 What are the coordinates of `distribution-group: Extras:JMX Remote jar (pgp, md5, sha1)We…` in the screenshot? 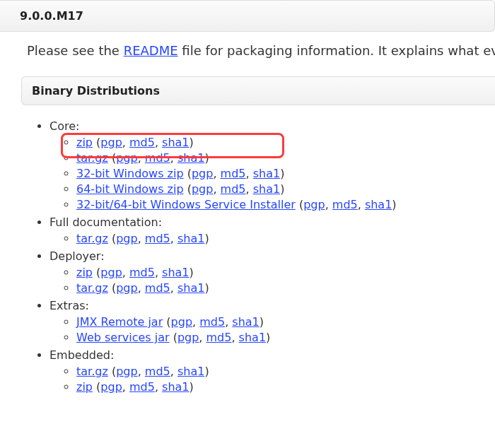 It's located at (272, 322).